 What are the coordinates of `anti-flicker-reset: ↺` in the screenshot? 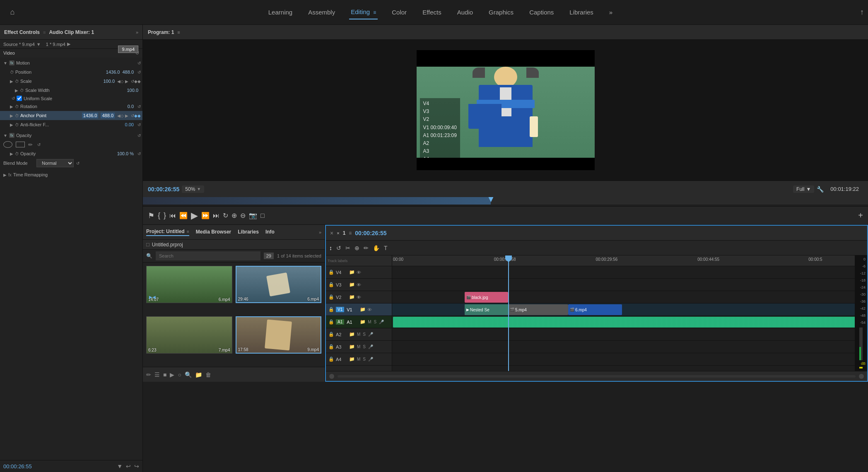 It's located at (139, 125).